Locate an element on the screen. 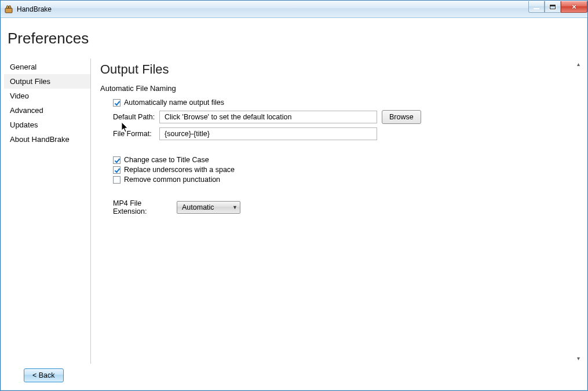 The height and width of the screenshot is (391, 588). underscores-checkbox is located at coordinates (117, 170).